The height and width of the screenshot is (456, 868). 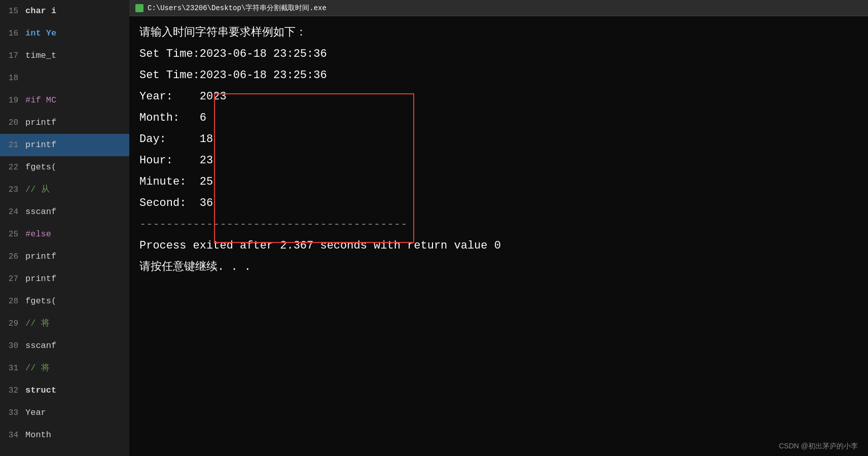 I want to click on terminal-line-hour: Hour: 23, so click(x=499, y=161).